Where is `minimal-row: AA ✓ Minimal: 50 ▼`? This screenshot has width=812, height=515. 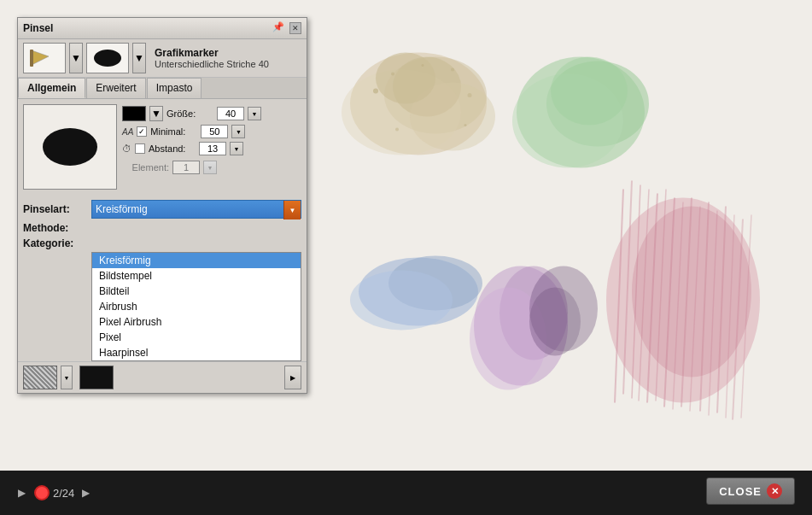 minimal-row: AA ✓ Minimal: 50 ▼ is located at coordinates (212, 132).